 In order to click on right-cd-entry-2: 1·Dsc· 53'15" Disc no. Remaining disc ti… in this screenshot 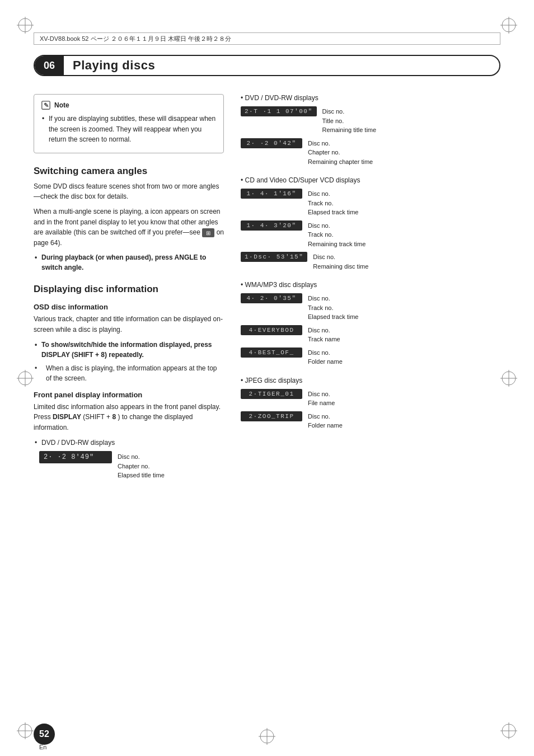, I will do `click(371, 261)`.